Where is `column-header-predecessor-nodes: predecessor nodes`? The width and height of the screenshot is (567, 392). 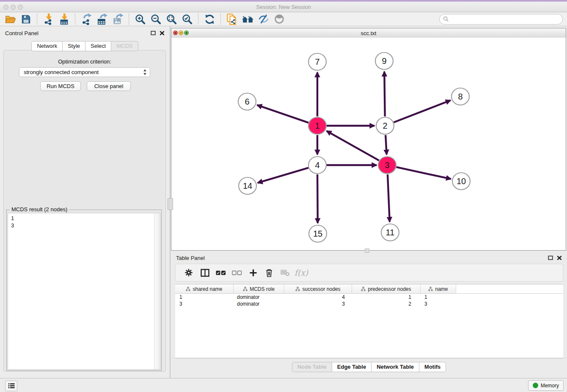
column-header-predecessor-nodes: predecessor nodes is located at coordinates (386, 289).